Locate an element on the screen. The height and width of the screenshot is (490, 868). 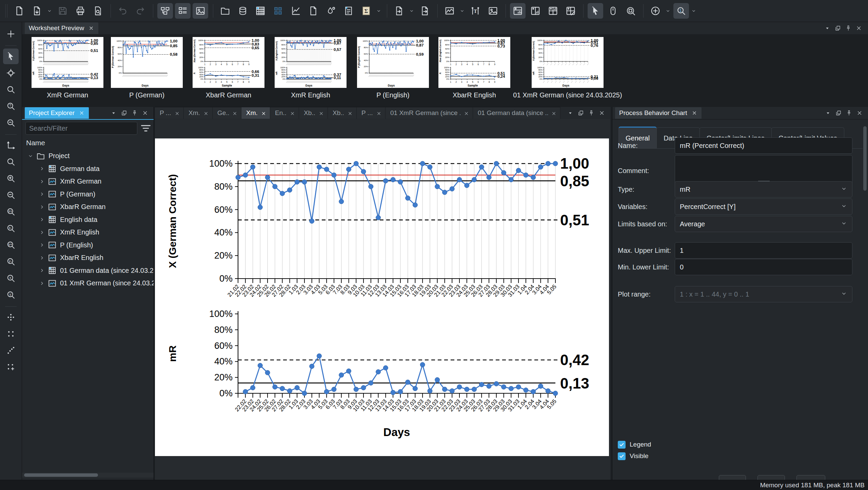
tool-magnifier-plus-button is located at coordinates (11, 178).